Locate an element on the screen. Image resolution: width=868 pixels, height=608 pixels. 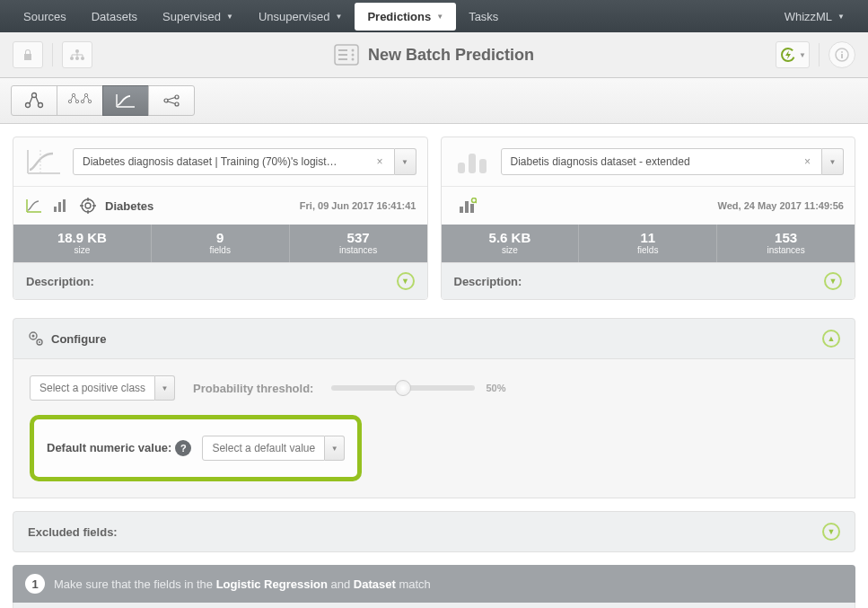
title-bar: New Batch Prediction ▼ is located at coordinates (434, 56).